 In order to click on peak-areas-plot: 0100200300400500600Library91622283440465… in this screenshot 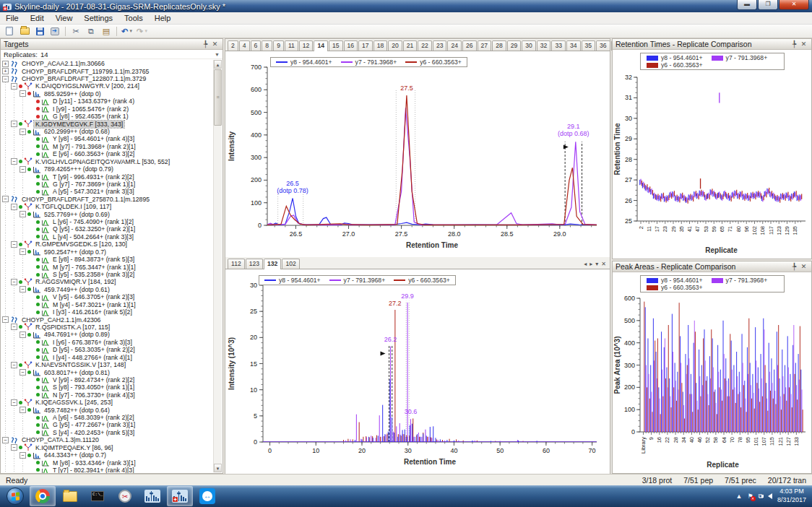, I will do `click(712, 373)`.